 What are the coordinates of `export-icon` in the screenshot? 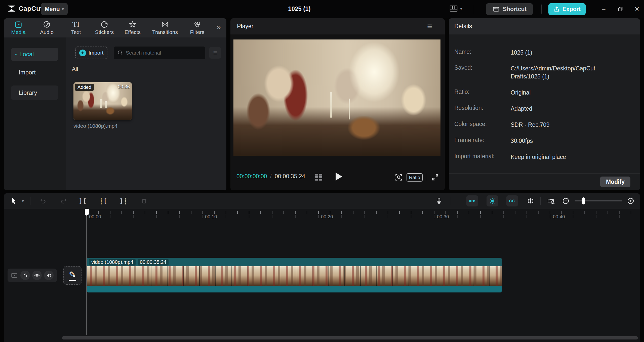 It's located at (557, 9).